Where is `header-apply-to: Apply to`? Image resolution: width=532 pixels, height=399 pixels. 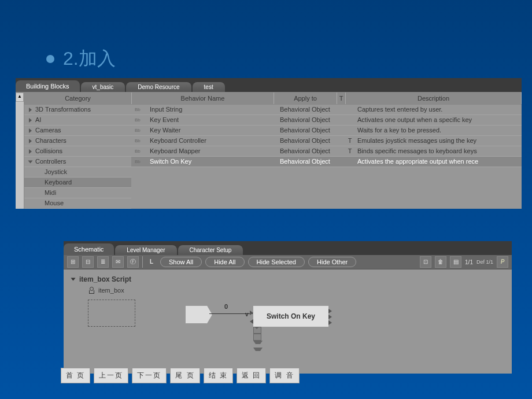 header-apply-to: Apply to is located at coordinates (305, 98).